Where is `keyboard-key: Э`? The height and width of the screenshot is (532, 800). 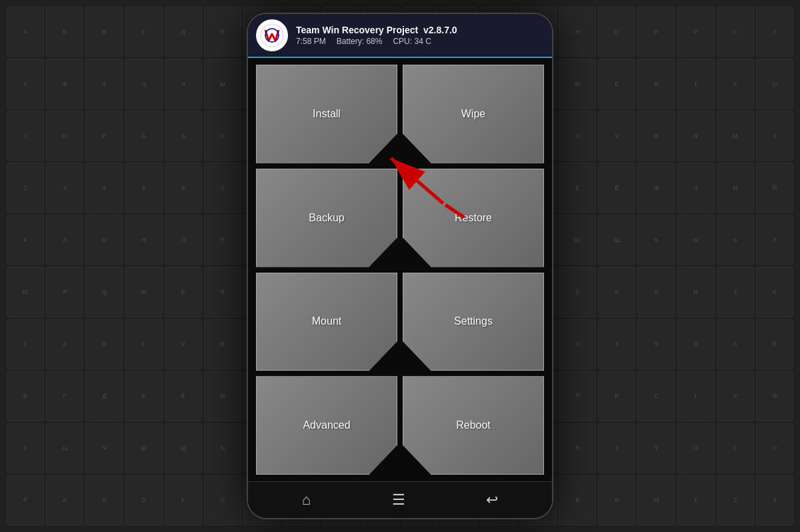 keyboard-key: Э is located at coordinates (775, 240).